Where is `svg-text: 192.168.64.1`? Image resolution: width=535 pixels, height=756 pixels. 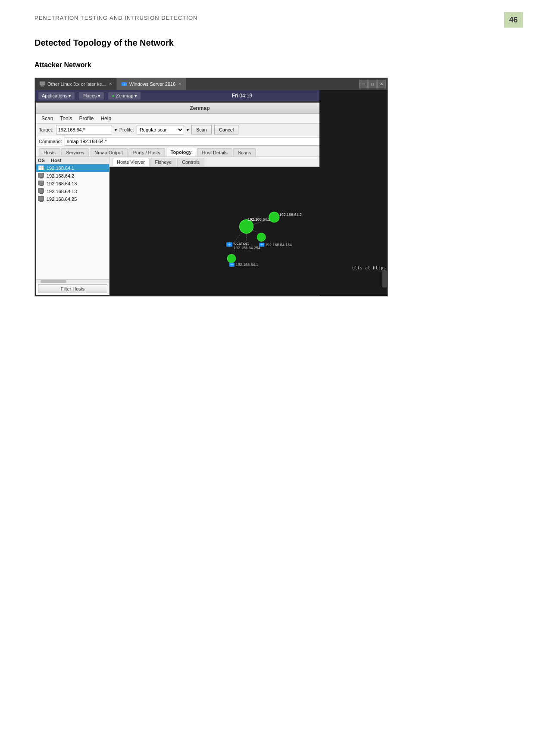 svg-text: 192.168.64.1 is located at coordinates (247, 265).